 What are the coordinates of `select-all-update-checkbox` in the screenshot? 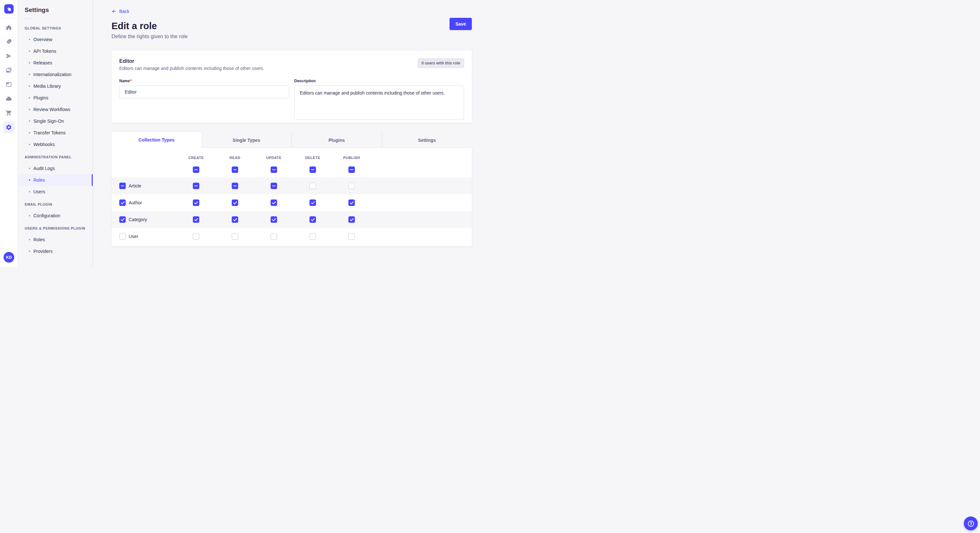 It's located at (274, 170).